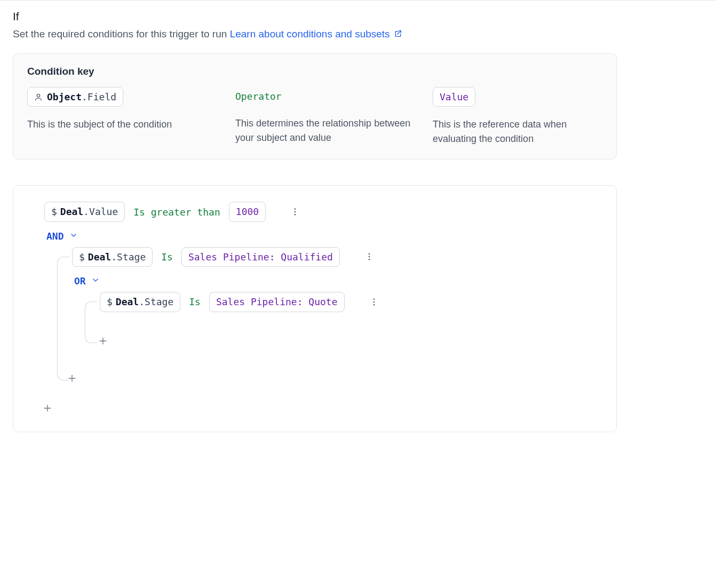 The width and height of the screenshot is (716, 588). Describe the element at coordinates (315, 17) in the screenshot. I see `section-title: If` at that location.